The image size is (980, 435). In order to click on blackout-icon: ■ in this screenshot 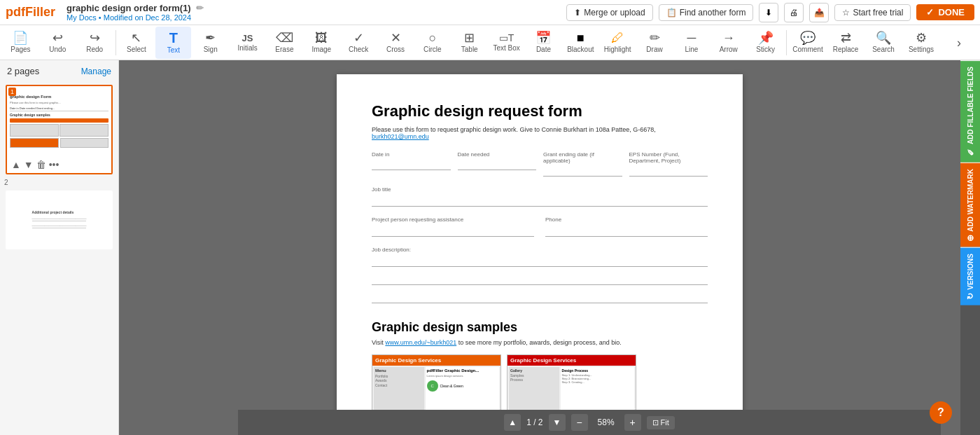, I will do `click(581, 38)`.